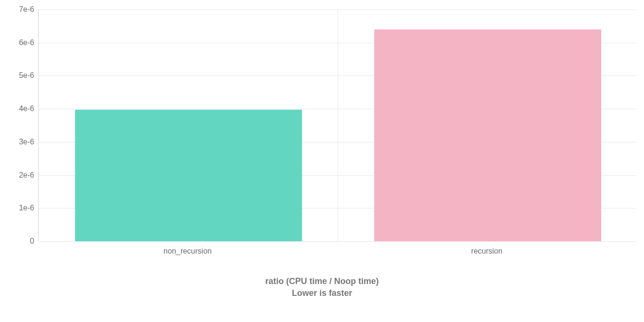 The height and width of the screenshot is (322, 644). Describe the element at coordinates (338, 125) in the screenshot. I see `center-gridline` at that location.